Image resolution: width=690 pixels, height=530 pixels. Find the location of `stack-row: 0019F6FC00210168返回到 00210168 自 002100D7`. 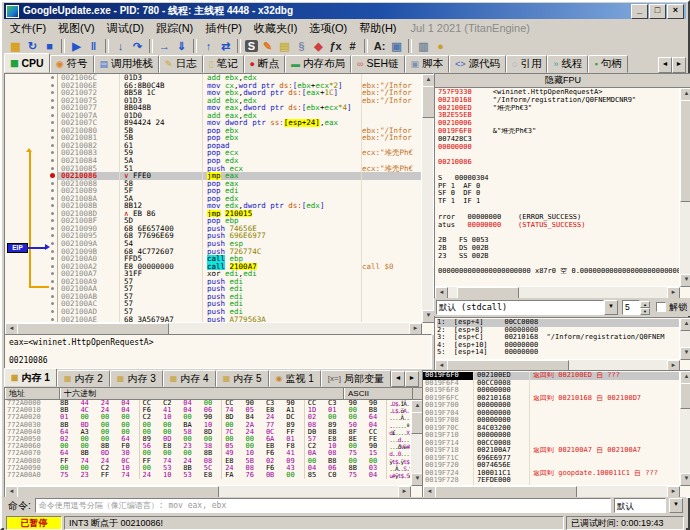

stack-row: 0019F6FC00210168返回到 00210168 自 002100D7 is located at coordinates (552, 399).